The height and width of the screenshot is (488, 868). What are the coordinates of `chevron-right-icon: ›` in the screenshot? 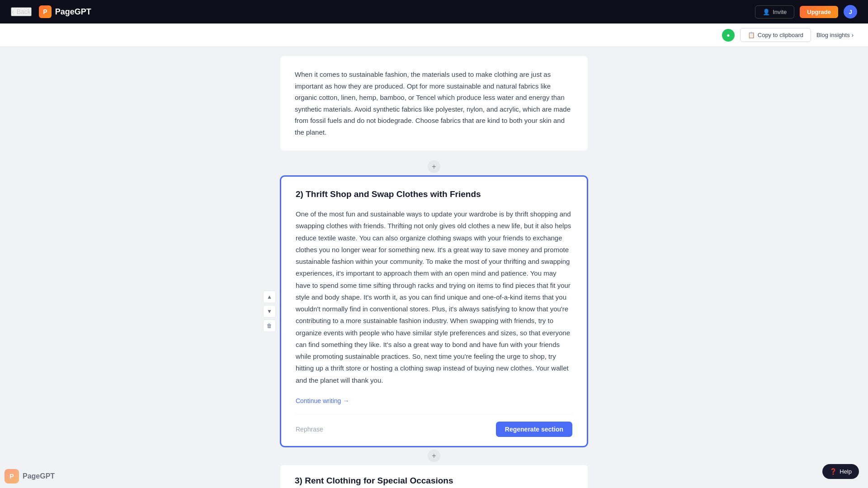 It's located at (853, 35).